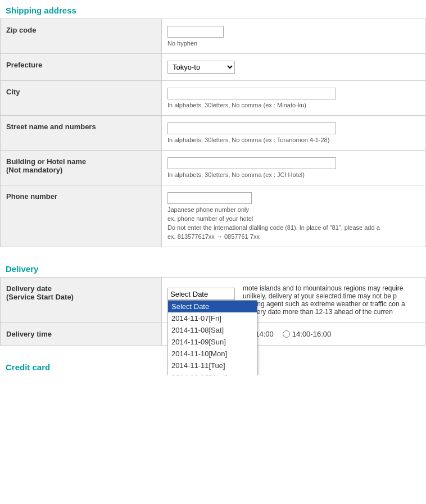 The height and width of the screenshot is (504, 426). I want to click on phone-input, so click(210, 198).